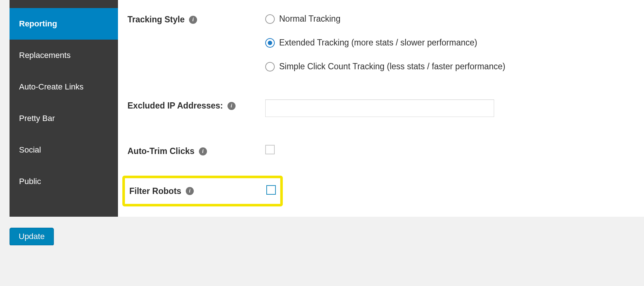 This screenshot has width=644, height=286. What do you see at coordinates (64, 24) in the screenshot?
I see `sidebar-item-reporting: Reporting` at bounding box center [64, 24].